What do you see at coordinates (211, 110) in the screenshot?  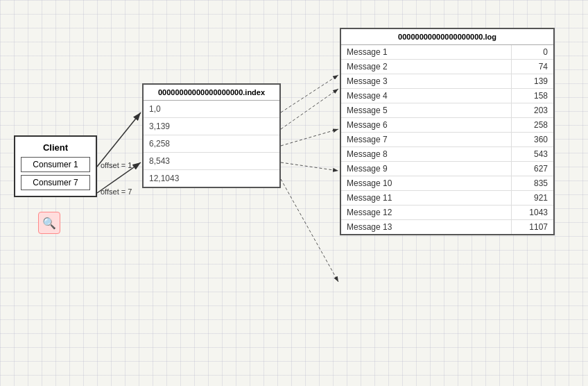 I see `index-row-0: 1,0` at bounding box center [211, 110].